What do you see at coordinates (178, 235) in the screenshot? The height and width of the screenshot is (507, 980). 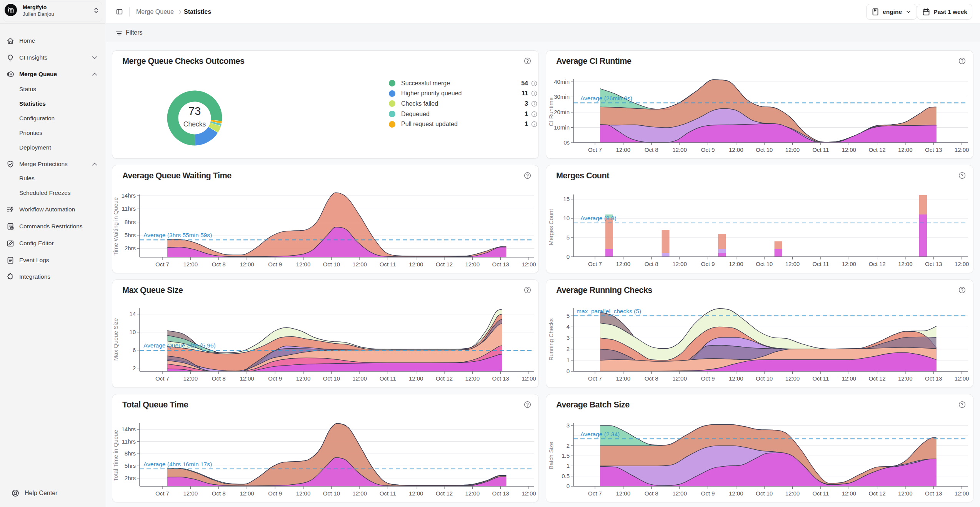 I see `svg-text: Average (3hrs 55min 59s)` at bounding box center [178, 235].